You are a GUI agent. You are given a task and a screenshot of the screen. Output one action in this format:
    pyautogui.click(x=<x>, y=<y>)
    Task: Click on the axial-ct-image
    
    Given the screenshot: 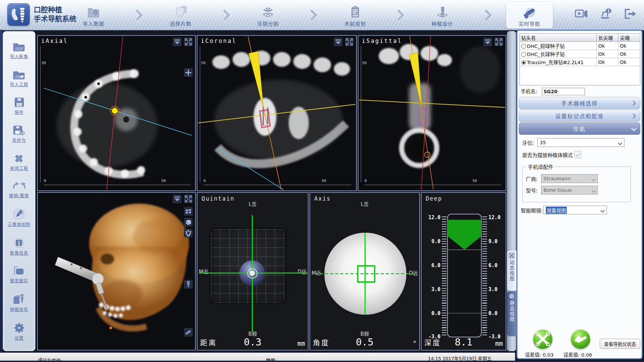 What is the action you would take?
    pyautogui.click(x=116, y=113)
    